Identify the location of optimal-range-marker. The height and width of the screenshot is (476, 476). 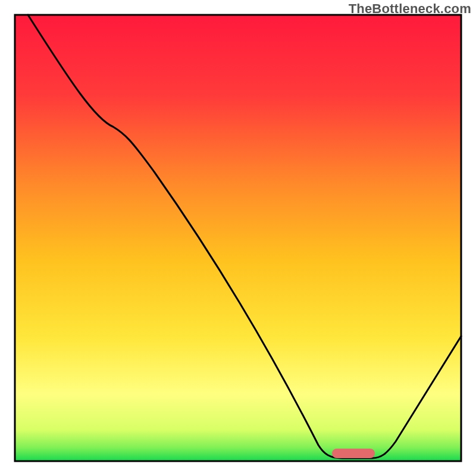
(353, 453).